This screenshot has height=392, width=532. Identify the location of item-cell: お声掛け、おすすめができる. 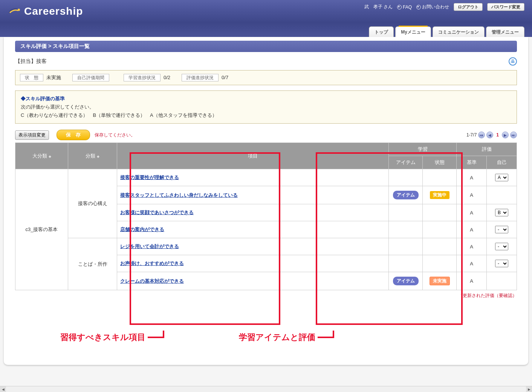
(253, 264).